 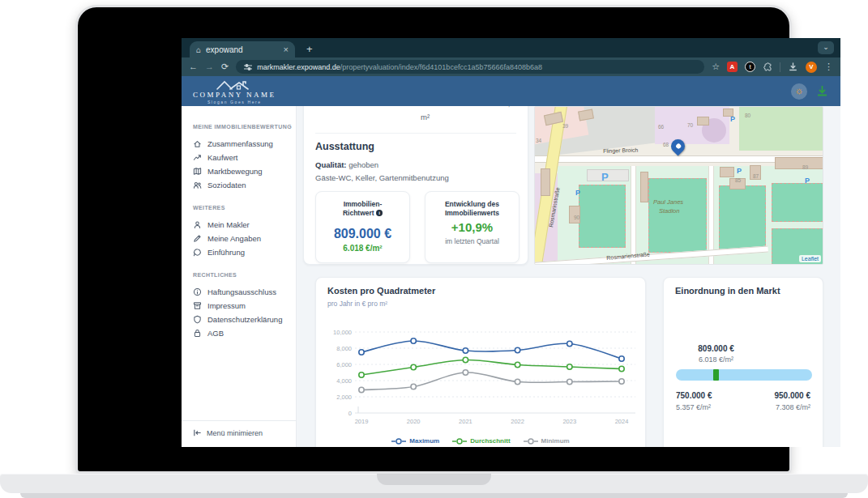 I want to click on sidebar-item-haftungsausschluss: Haftungsausschluss, so click(x=245, y=292).